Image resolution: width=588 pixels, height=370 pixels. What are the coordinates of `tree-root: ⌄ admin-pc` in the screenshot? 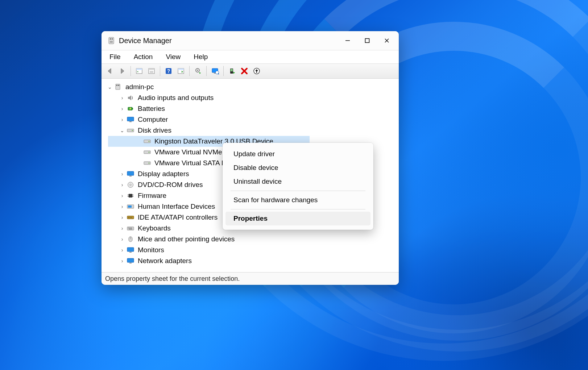 It's located at (251, 87).